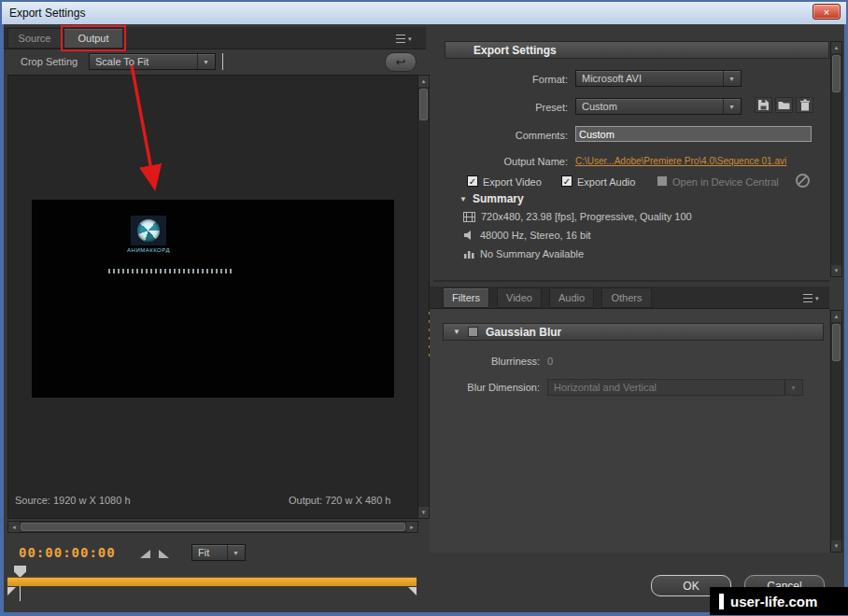 This screenshot has height=616, width=848. I want to click on preset-dropdown: Custom ▼, so click(658, 106).